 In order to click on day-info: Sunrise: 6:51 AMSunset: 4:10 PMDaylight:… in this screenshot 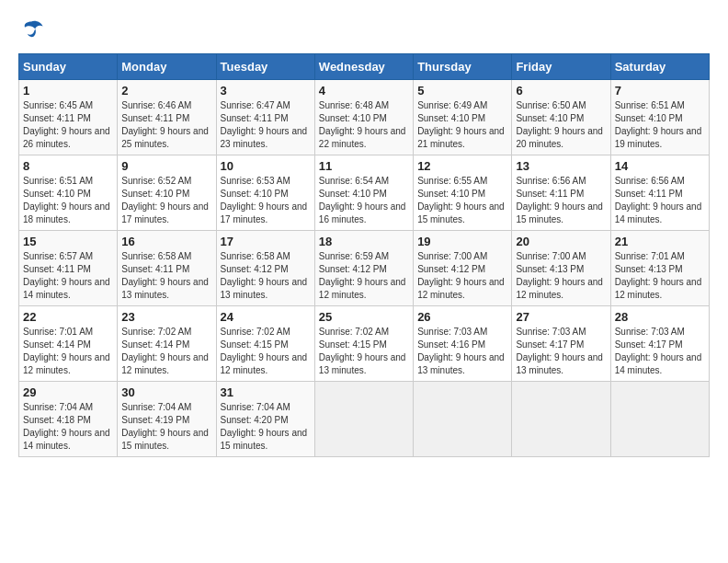, I will do `click(68, 201)`.